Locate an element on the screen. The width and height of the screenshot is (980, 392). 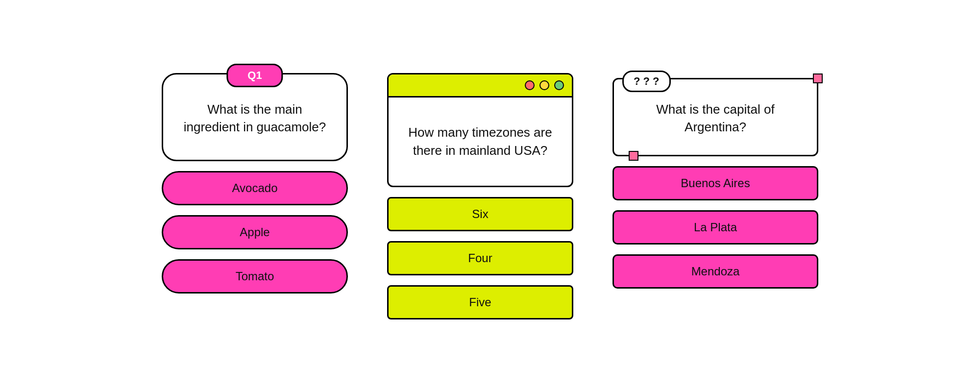
question-text-3: What is the capital of Argentina? is located at coordinates (715, 119).